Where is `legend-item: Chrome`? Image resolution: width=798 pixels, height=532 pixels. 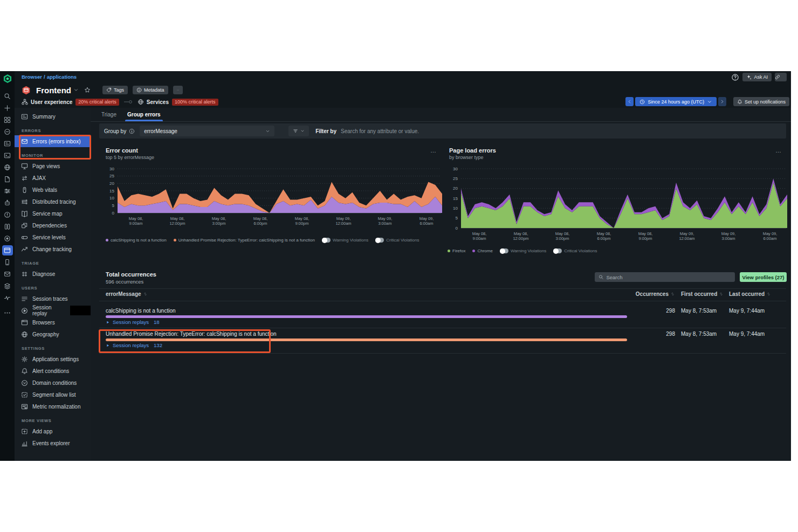 legend-item: Chrome is located at coordinates (482, 251).